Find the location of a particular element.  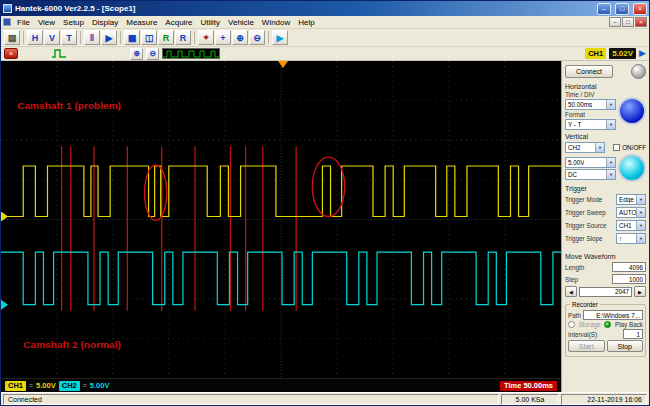

position-field: 2047 is located at coordinates (606, 292).